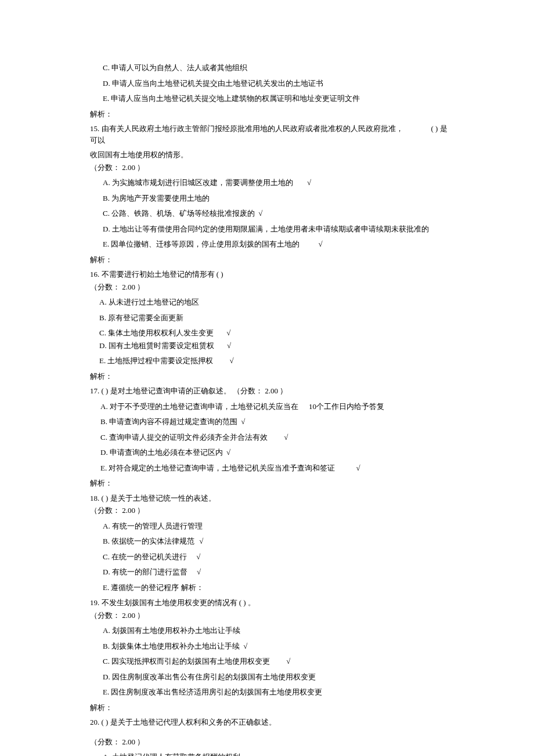  Describe the element at coordinates (276, 437) in the screenshot. I see `q17-option-c: C. 查询申请人提交的证明文件必须齐全并合法有效√` at that location.